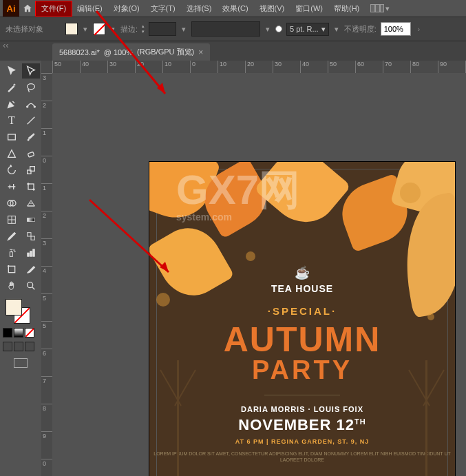 This screenshot has width=466, height=476. What do you see at coordinates (31, 253) in the screenshot?
I see `graph-tool` at bounding box center [31, 253].